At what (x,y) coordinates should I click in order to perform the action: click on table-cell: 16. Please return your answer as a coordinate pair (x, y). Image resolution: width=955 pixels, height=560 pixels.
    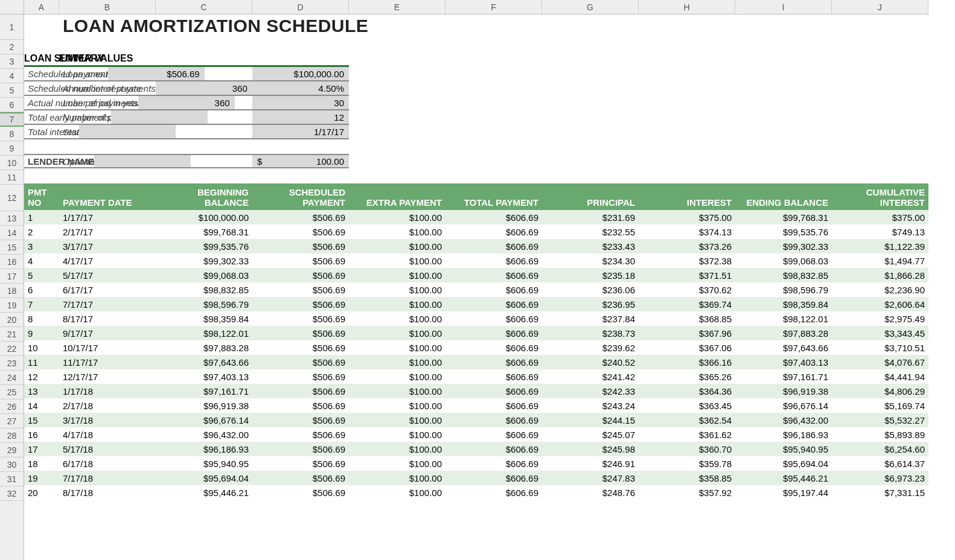
    Looking at the image, I should click on (42, 434).